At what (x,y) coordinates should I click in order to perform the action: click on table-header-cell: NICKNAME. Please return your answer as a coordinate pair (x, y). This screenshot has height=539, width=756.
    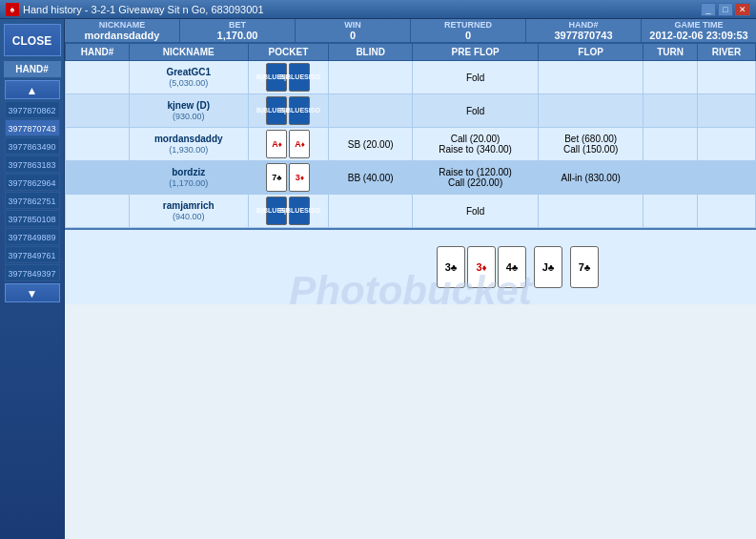
    Looking at the image, I should click on (189, 52).